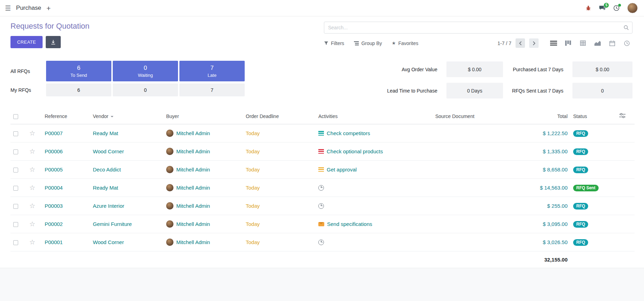  What do you see at coordinates (107, 170) in the screenshot?
I see `vendor-link: Deco Addict` at bounding box center [107, 170].